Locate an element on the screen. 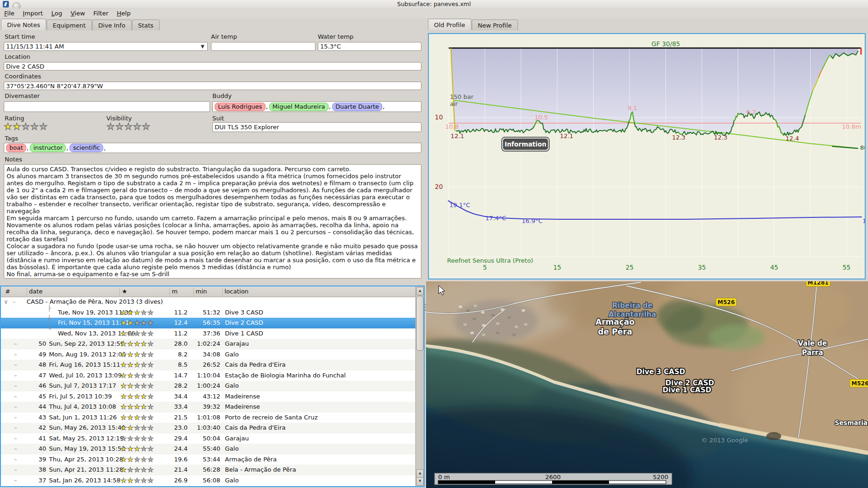 This screenshot has width=868, height=488. dive-list-scrollbar: ▲ ▲ ▼ is located at coordinates (420, 386).